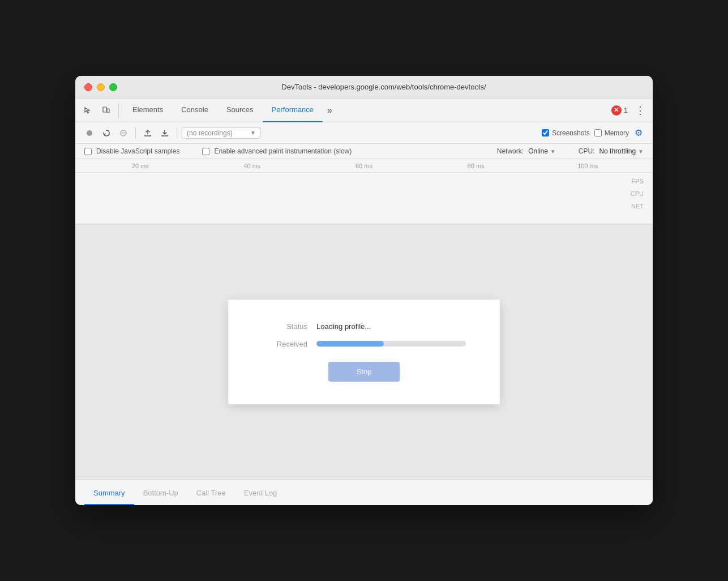  Describe the element at coordinates (365, 371) in the screenshot. I see `stop-button: Stop` at that location.